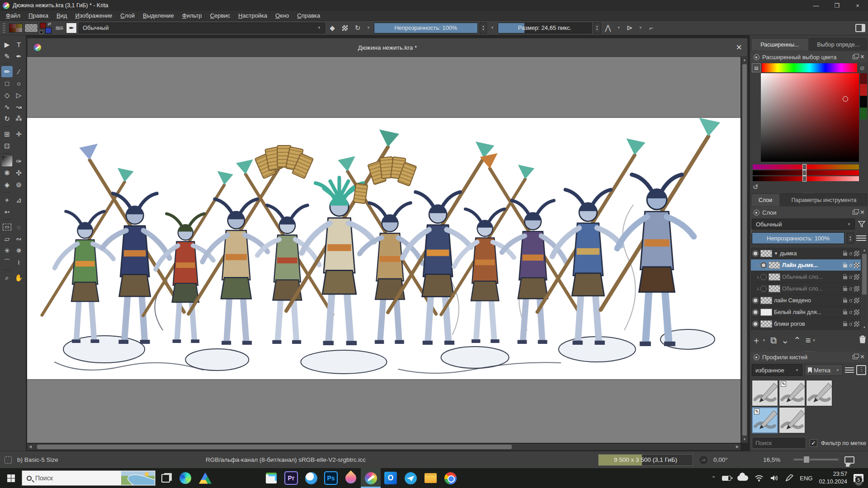 The height and width of the screenshot is (488, 868). What do you see at coordinates (332, 28) in the screenshot?
I see `eraser-mode-icon: ◆` at bounding box center [332, 28].